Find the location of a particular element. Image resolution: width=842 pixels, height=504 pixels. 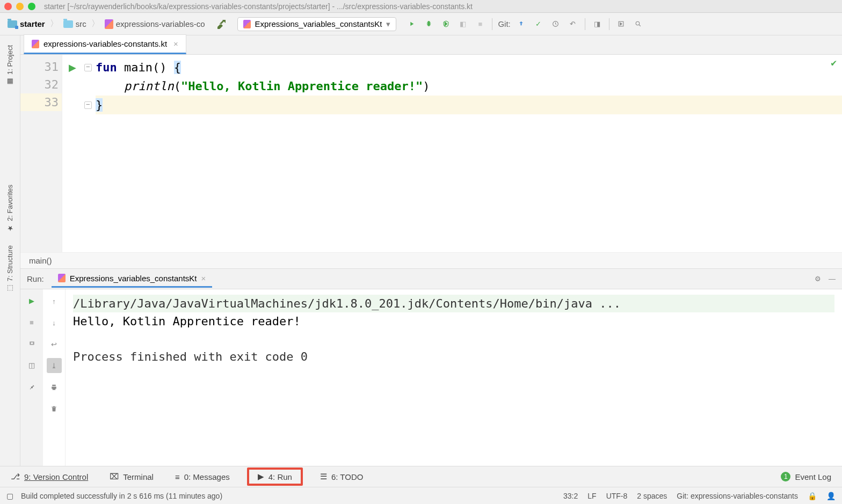

dropdown-arrow-icon: ▾ is located at coordinates (388, 24).